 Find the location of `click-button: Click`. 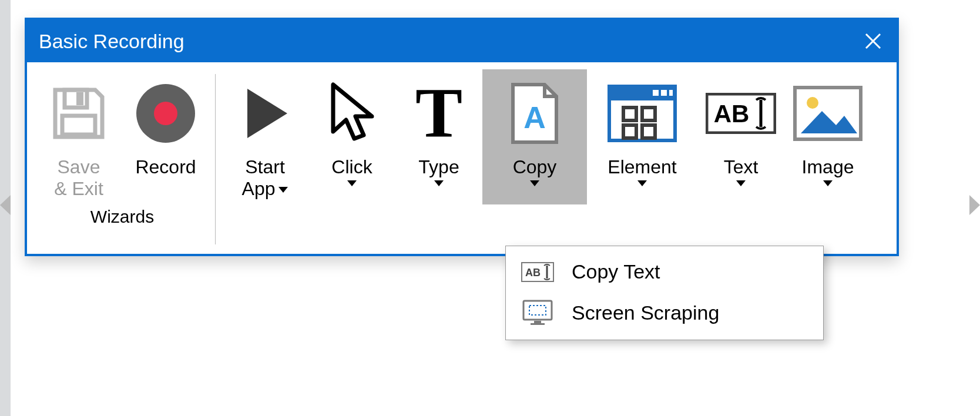

click-button: Click is located at coordinates (352, 137).